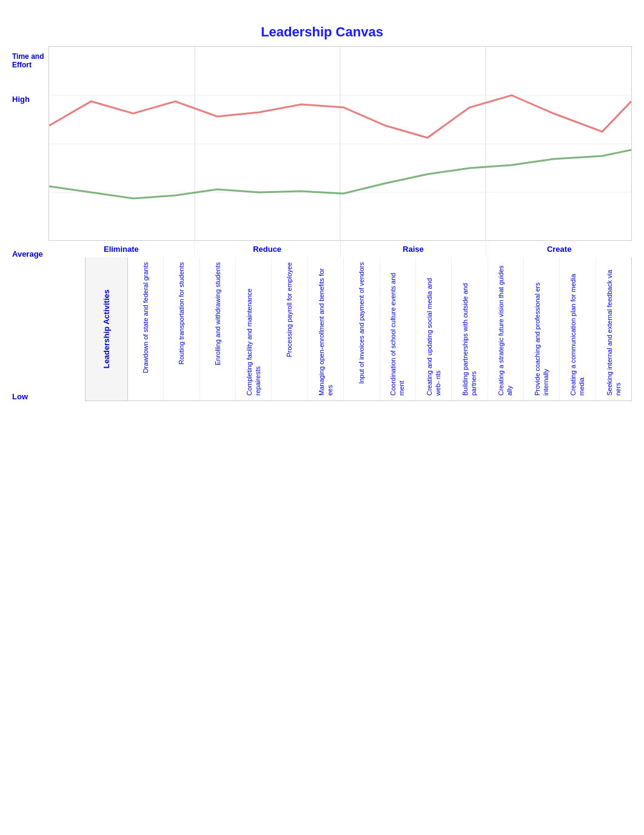  I want to click on y-axis-title: Time and Effort, so click(30, 61).